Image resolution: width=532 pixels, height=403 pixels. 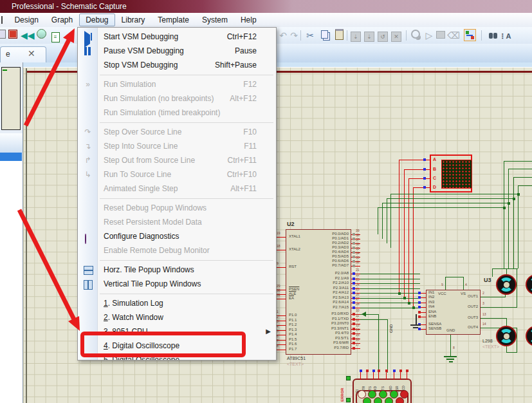 I want to click on view-icon: ◀◀, so click(x=27, y=35).